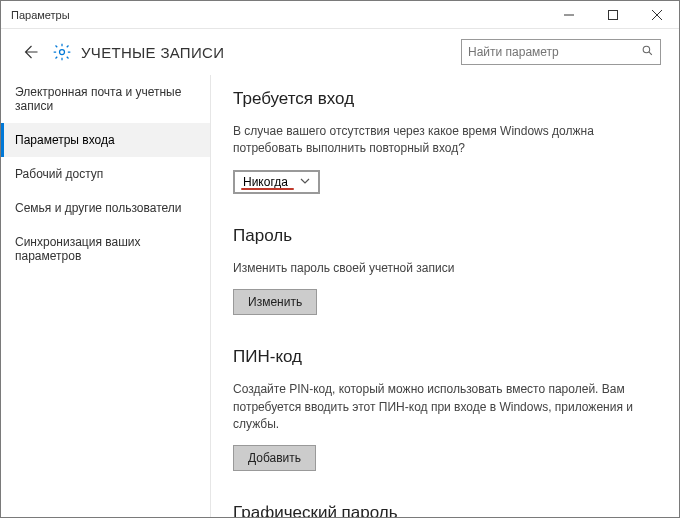  I want to click on titlebar: Параметры, so click(340, 15).